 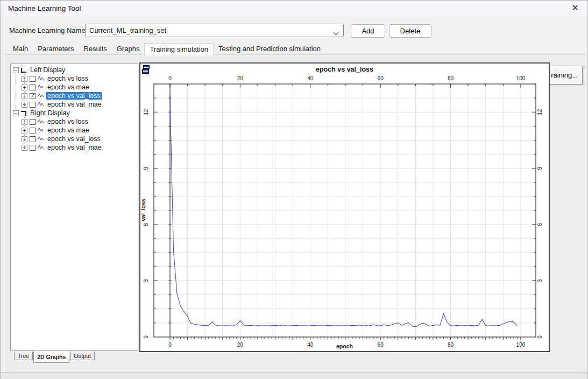 What do you see at coordinates (24, 356) in the screenshot?
I see `bottom-tab-tree: Tree` at bounding box center [24, 356].